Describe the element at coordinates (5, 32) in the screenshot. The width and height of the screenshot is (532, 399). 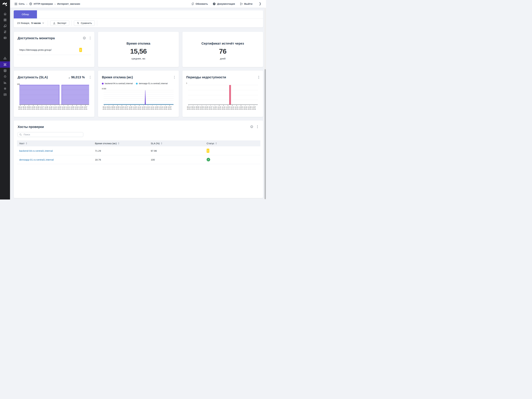
I see `sidebar-item-billing: $` at that location.